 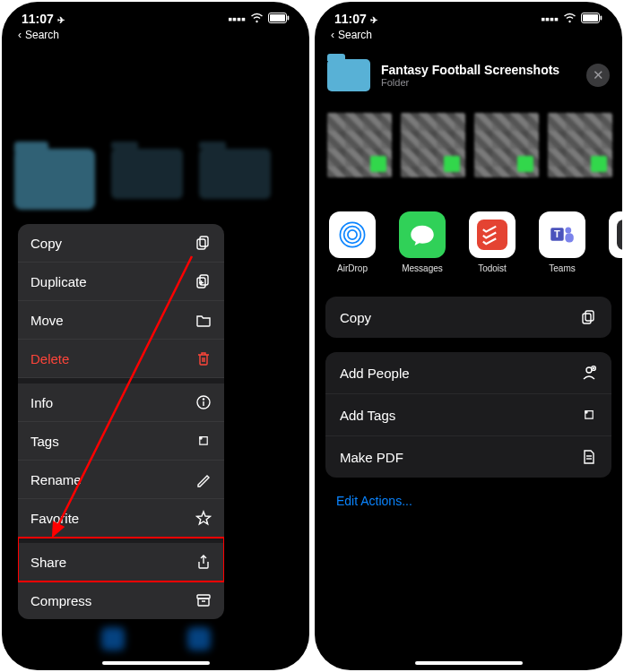 I want to click on archive-icon, so click(x=204, y=600).